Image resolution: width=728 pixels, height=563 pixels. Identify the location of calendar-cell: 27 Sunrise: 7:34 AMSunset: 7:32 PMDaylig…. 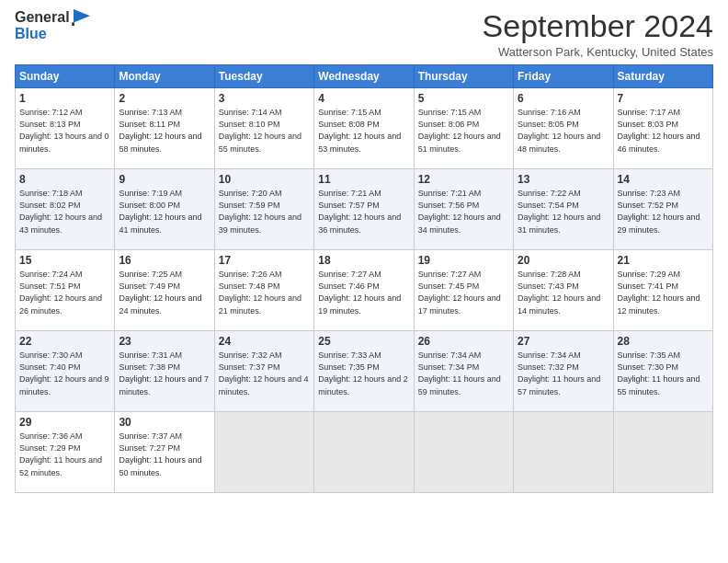
(563, 372).